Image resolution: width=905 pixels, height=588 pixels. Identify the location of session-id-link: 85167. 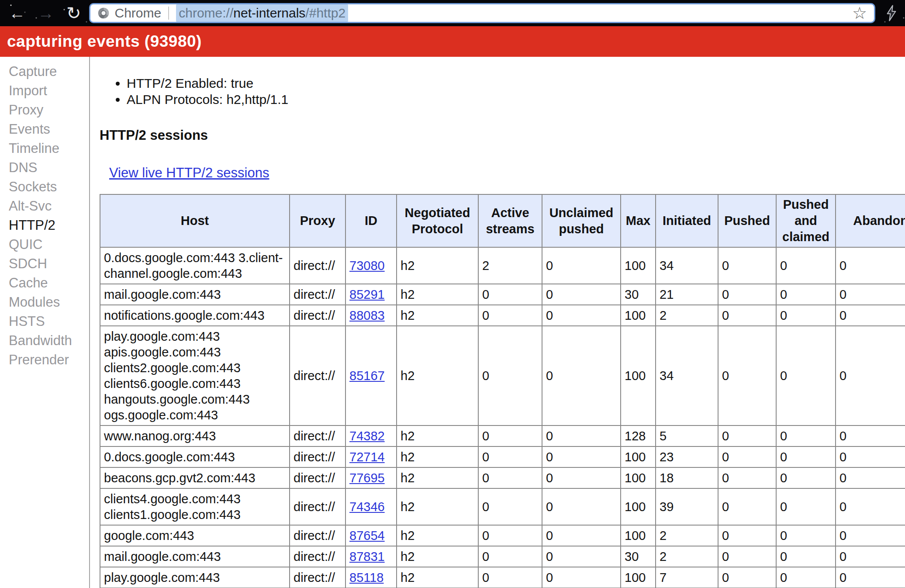
(367, 376).